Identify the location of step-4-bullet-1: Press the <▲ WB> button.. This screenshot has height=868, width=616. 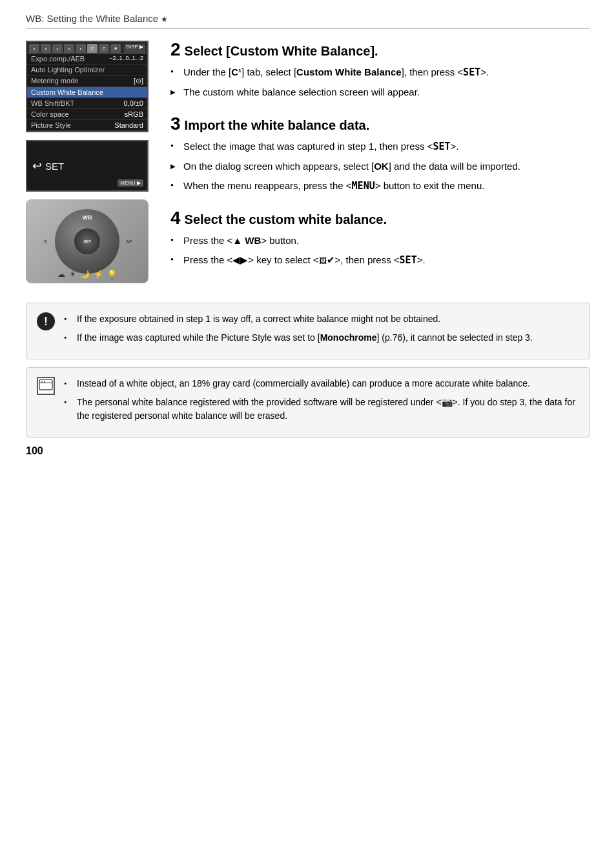
(380, 241).